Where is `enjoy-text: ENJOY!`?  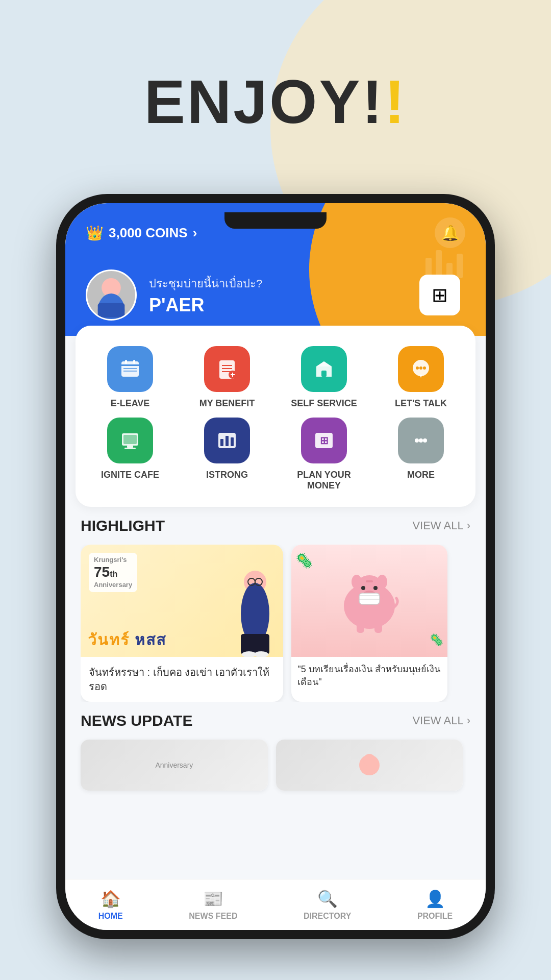
enjoy-text: ENJOY! is located at coordinates (264, 102).